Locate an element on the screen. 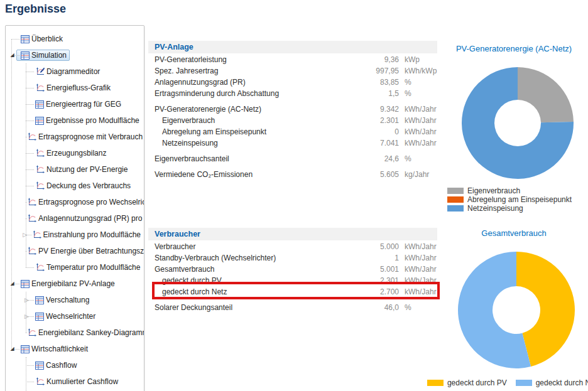 The image size is (588, 391). pv-energy-chart-title: PV-Generatorenergie (AC-Netz) is located at coordinates (514, 49).